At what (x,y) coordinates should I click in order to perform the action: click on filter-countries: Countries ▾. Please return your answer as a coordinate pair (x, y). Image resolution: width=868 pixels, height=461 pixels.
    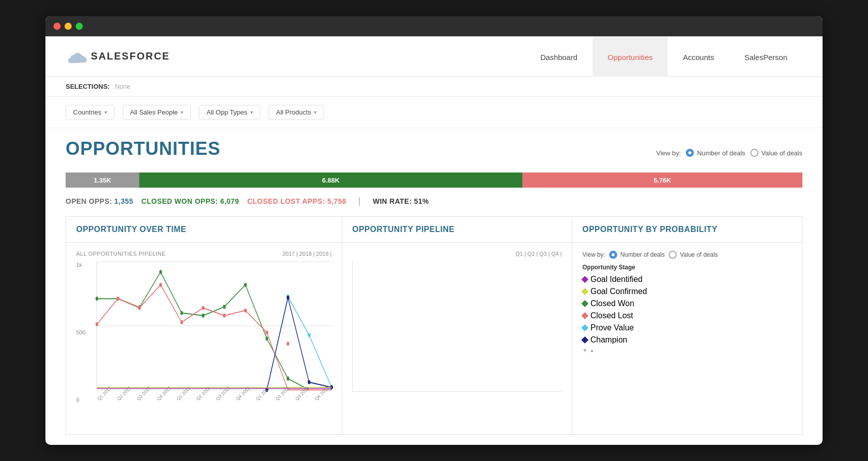
    Looking at the image, I should click on (90, 112).